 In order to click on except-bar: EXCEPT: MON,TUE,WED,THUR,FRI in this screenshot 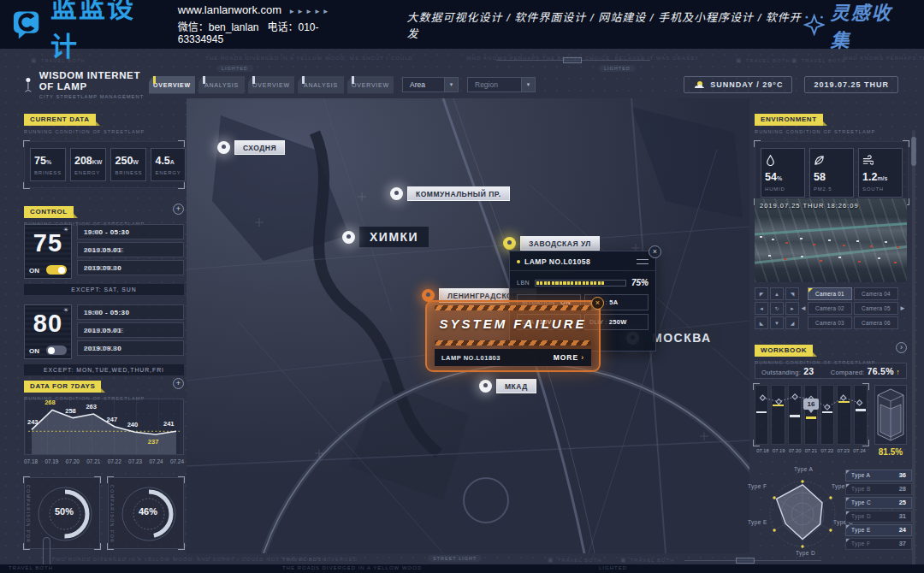, I will do `click(104, 369)`.